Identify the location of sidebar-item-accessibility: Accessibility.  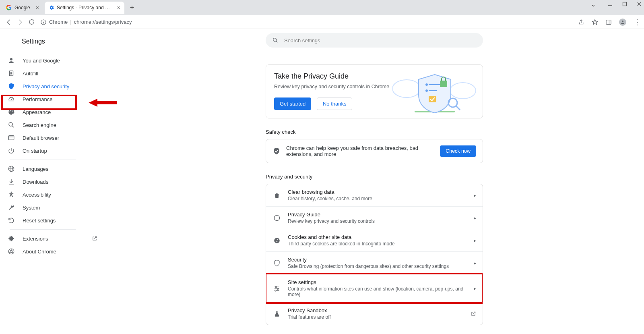
(52, 195).